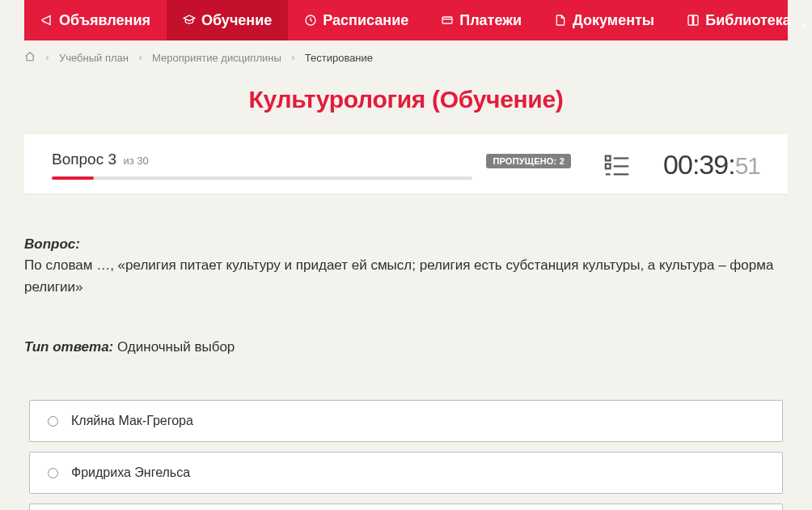 This screenshot has width=812, height=510. I want to click on question-total: из 30, so click(136, 160).